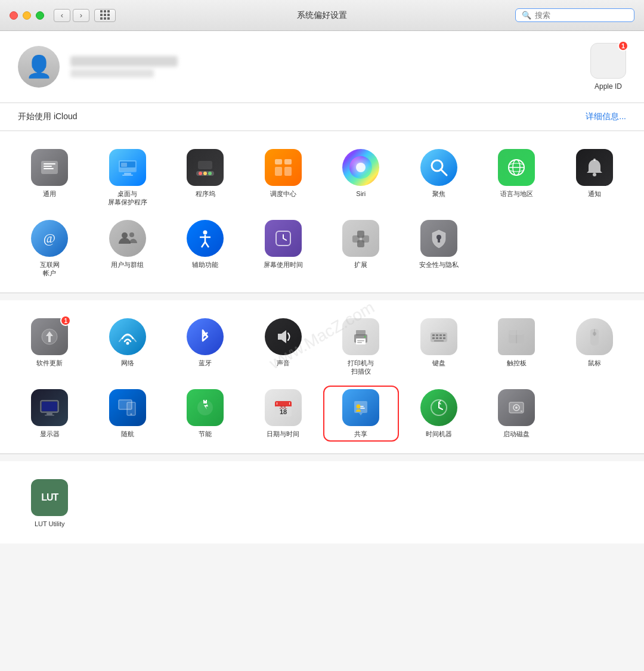 The width and height of the screenshot is (644, 671). I want to click on pref-users: 用户与群组, so click(128, 249).